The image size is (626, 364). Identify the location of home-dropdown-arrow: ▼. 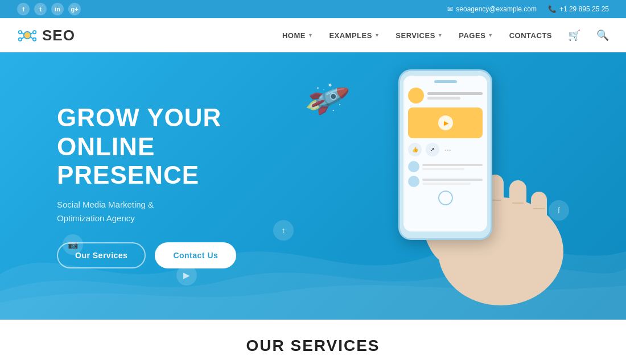
(311, 35).